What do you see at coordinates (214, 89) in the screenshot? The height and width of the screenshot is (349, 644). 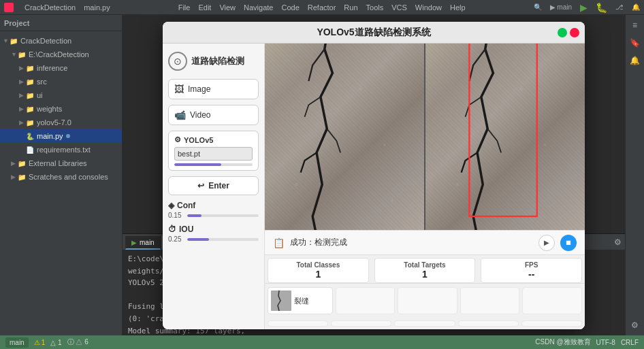 I see `image-button: 🖼 Image` at bounding box center [214, 89].